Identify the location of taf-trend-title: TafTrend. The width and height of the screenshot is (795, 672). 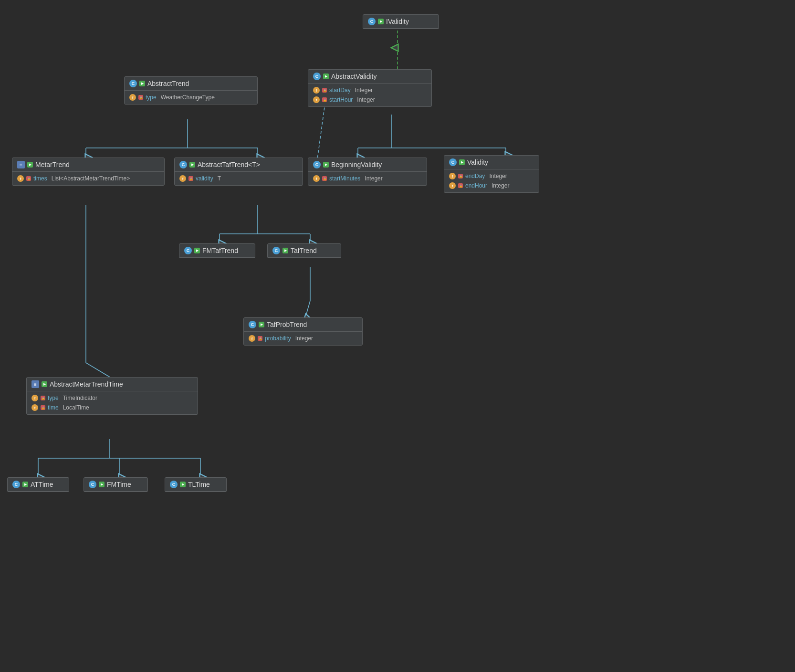
(303, 251).